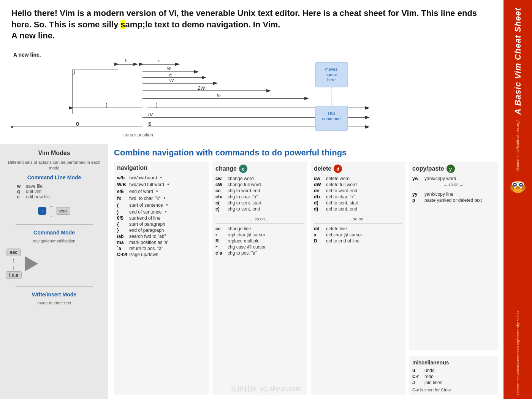 The image size is (532, 399). Describe the element at coordinates (54, 166) in the screenshot. I see `vim-modes-desc: Different sets of actions can be perform…` at that location.